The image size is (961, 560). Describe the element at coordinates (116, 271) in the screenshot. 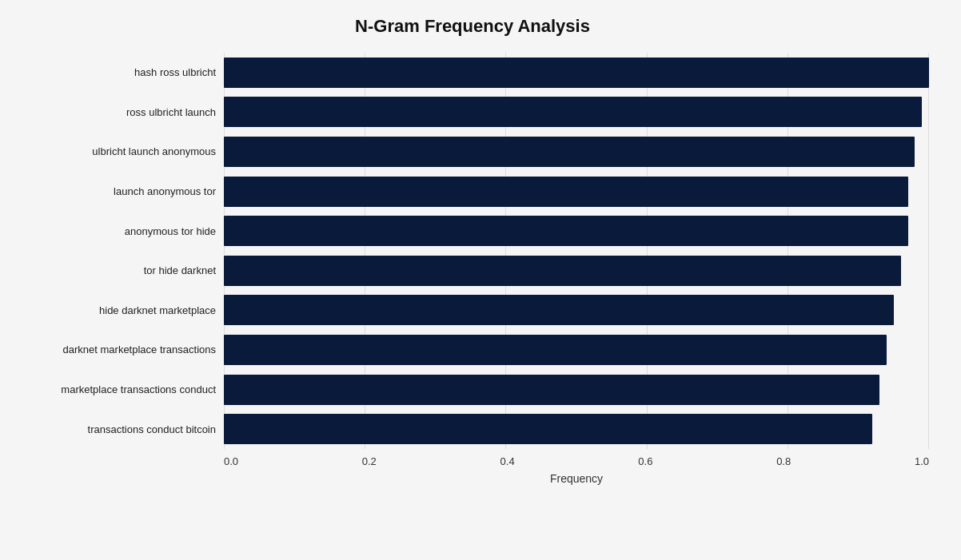

I see `y-label-5: tor hide darknet` at that location.